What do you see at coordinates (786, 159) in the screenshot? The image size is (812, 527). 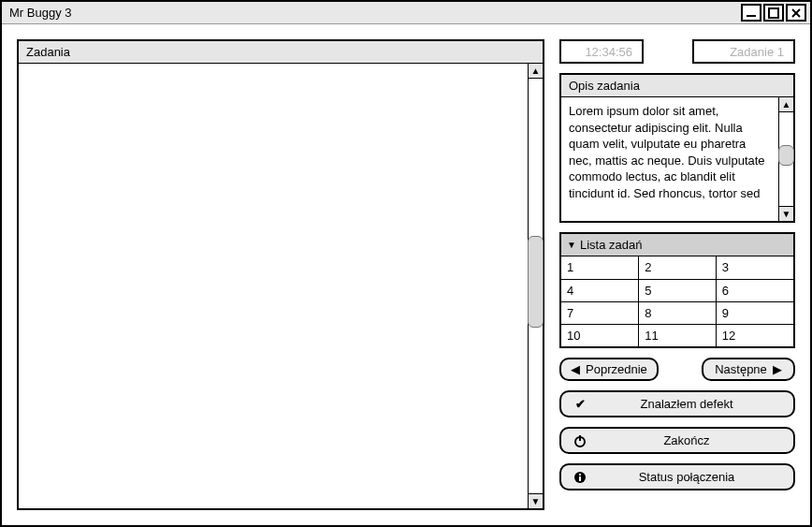 I see `description-scrollbar: ▲ ▼` at bounding box center [786, 159].